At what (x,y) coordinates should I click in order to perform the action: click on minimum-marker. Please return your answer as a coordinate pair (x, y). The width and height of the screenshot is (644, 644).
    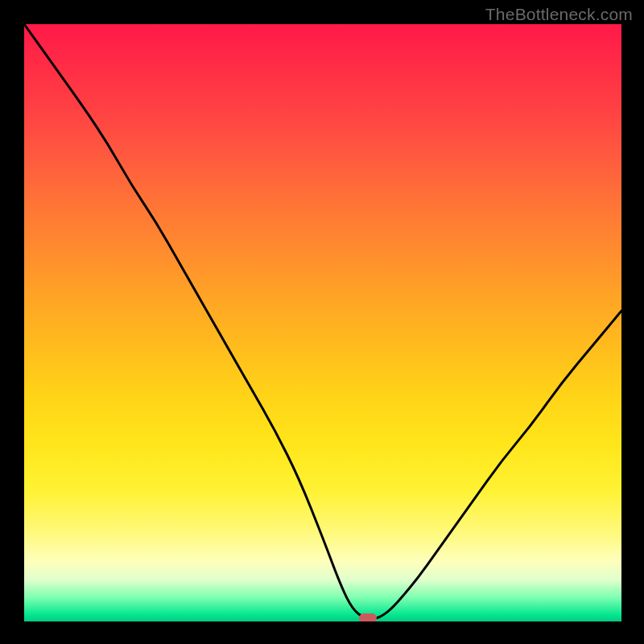
    Looking at the image, I should click on (368, 617).